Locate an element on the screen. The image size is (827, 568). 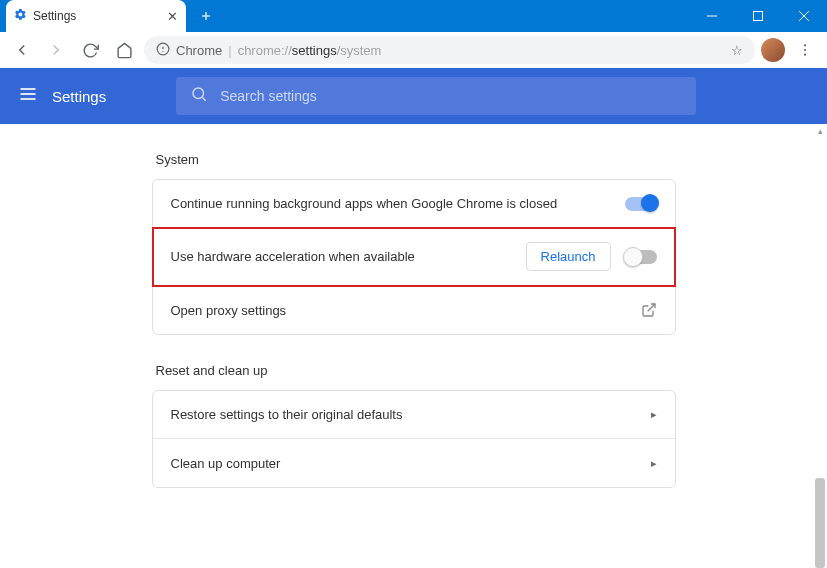
minimize-button is located at coordinates (712, 16).